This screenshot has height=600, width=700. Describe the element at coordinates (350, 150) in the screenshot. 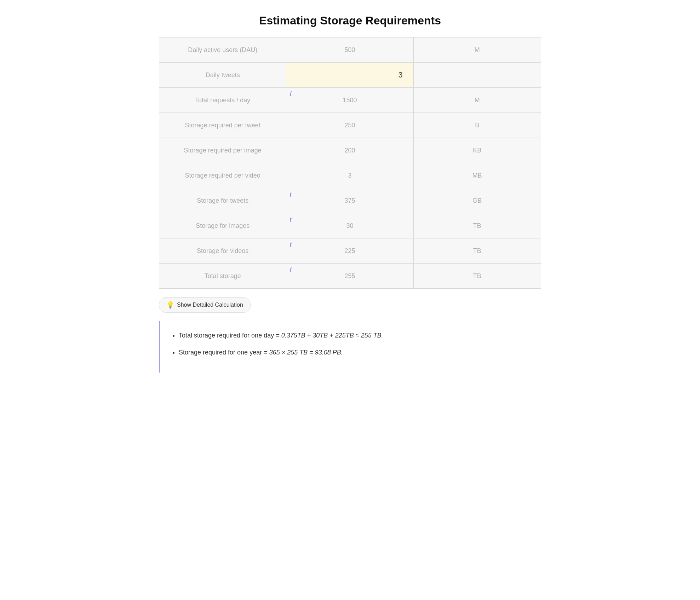

I see `table-row: Storage required per image200KB` at that location.